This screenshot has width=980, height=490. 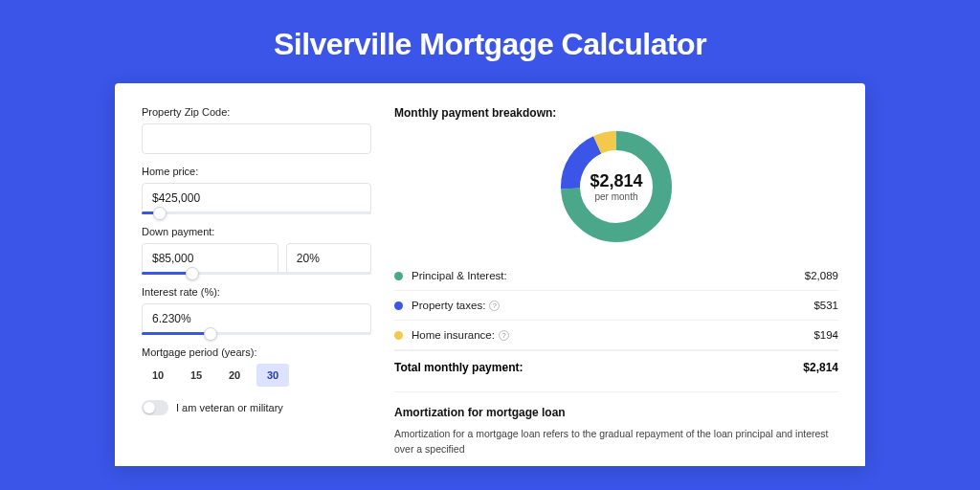 What do you see at coordinates (616, 306) in the screenshot?
I see `legend-row-taxes: Property taxes: ? $531` at bounding box center [616, 306].